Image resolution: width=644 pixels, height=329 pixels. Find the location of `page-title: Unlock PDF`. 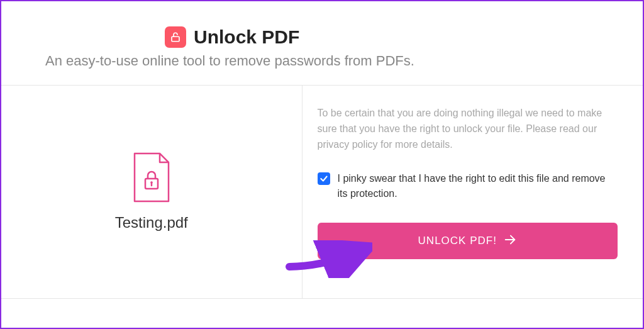

page-title: Unlock PDF is located at coordinates (247, 37).